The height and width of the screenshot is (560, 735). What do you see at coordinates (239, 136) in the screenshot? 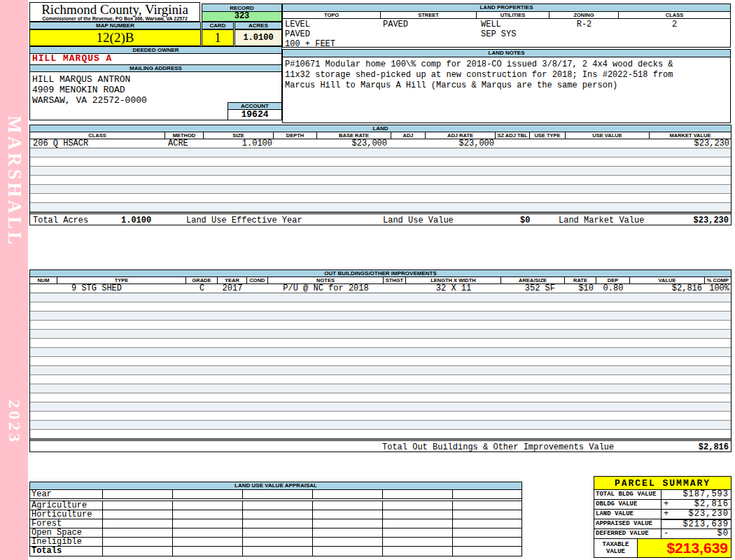
I see `col-land-size: SIZE` at bounding box center [239, 136].